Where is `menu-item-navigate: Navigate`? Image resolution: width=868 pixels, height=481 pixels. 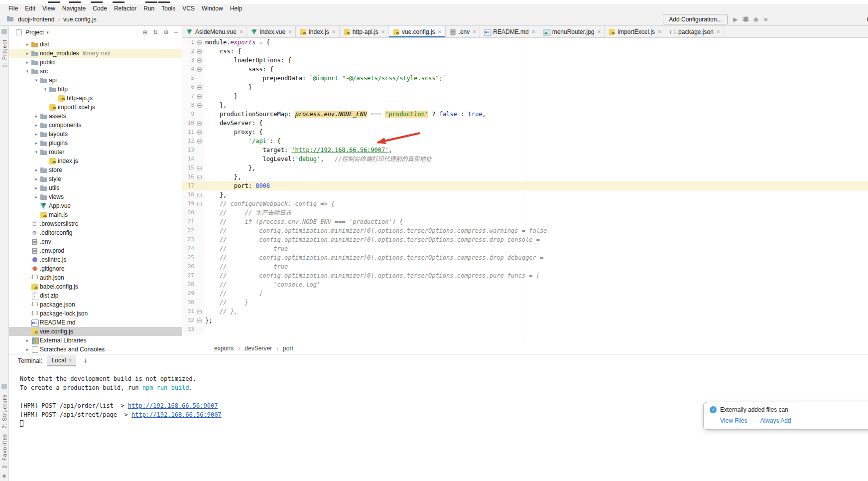
menu-item-navigate: Navigate is located at coordinates (74, 8).